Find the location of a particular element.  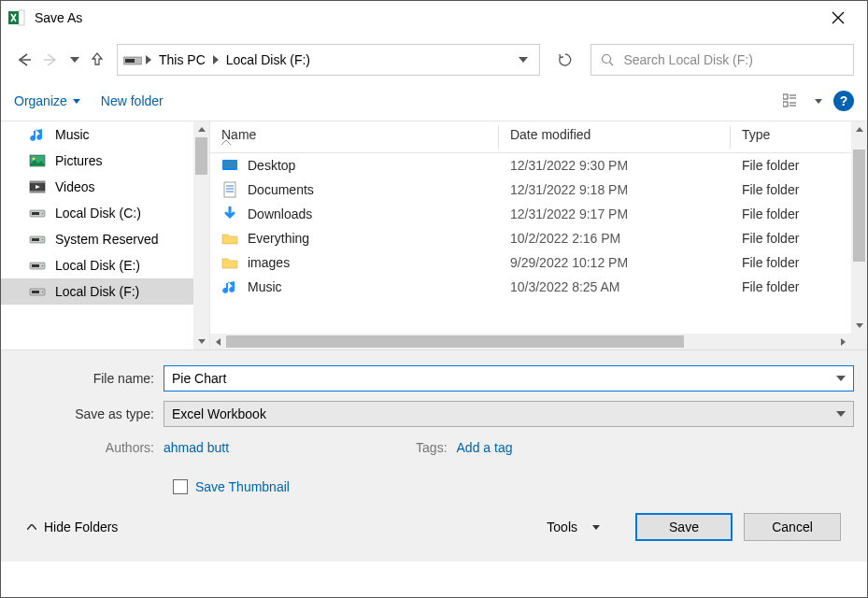

chevron-up-icon is located at coordinates (32, 527).